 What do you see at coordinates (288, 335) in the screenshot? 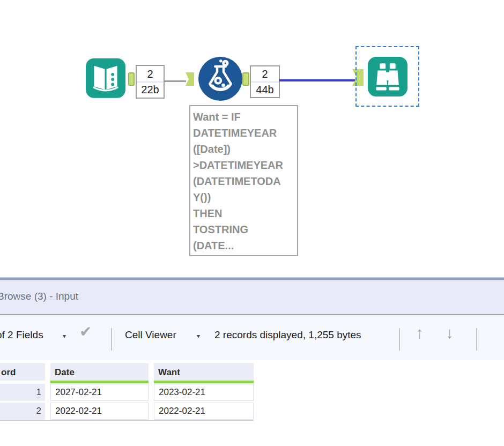
I see `records-status-text: 2 records displayed, 1,255 bytes` at bounding box center [288, 335].